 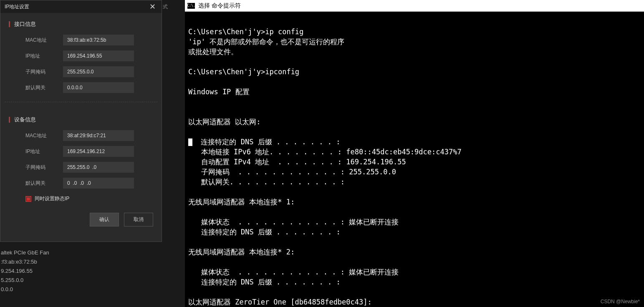 I want to click on dialog-button-row: 确认 取消, so click(x=81, y=218).